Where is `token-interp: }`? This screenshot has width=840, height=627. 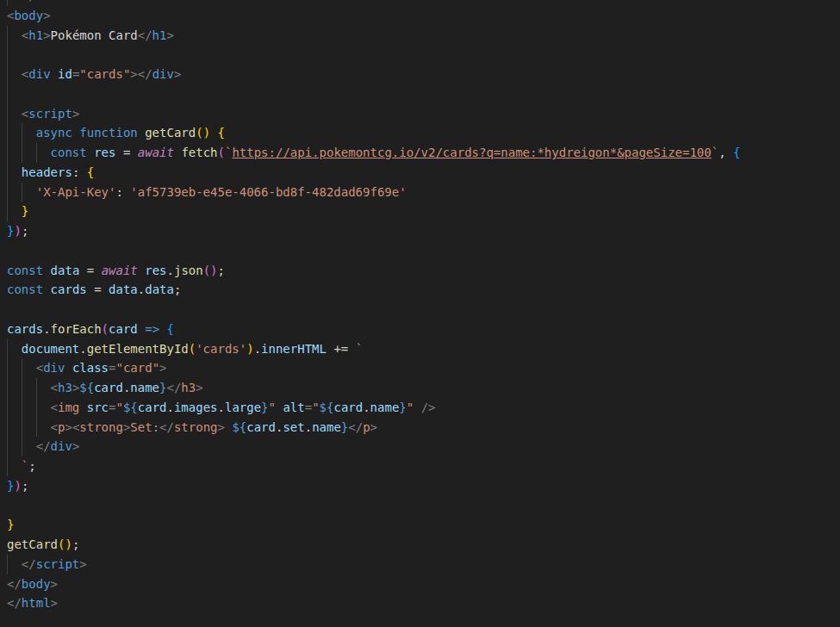
token-interp: } is located at coordinates (402, 407).